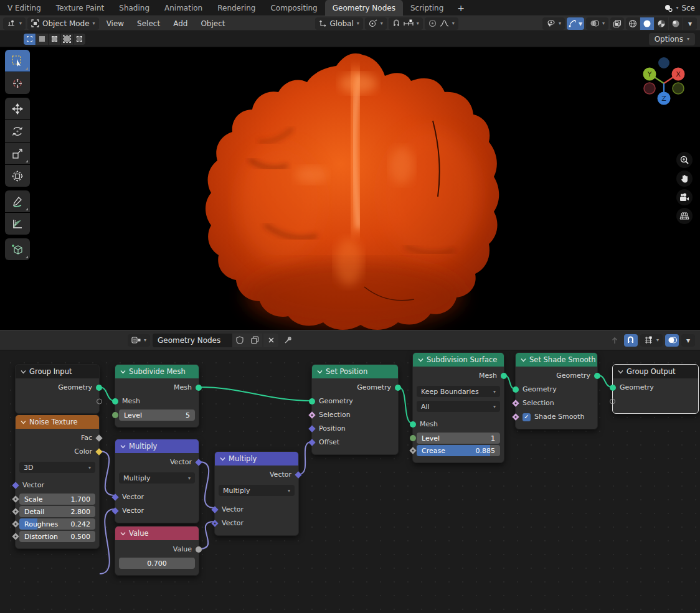  What do you see at coordinates (237, 7) in the screenshot?
I see `tab-rendering: Rendering` at bounding box center [237, 7].